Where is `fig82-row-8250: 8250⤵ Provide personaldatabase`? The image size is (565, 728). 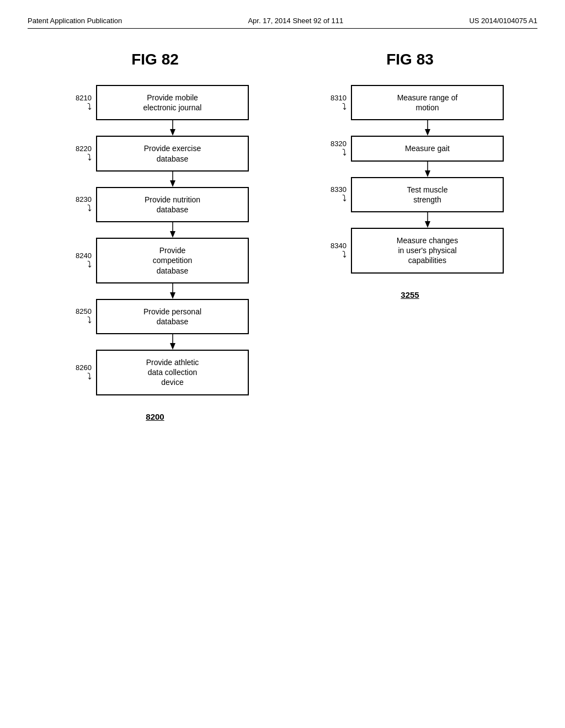
fig82-row-8250: 8250⤵ Provide personaldatabase is located at coordinates (155, 317).